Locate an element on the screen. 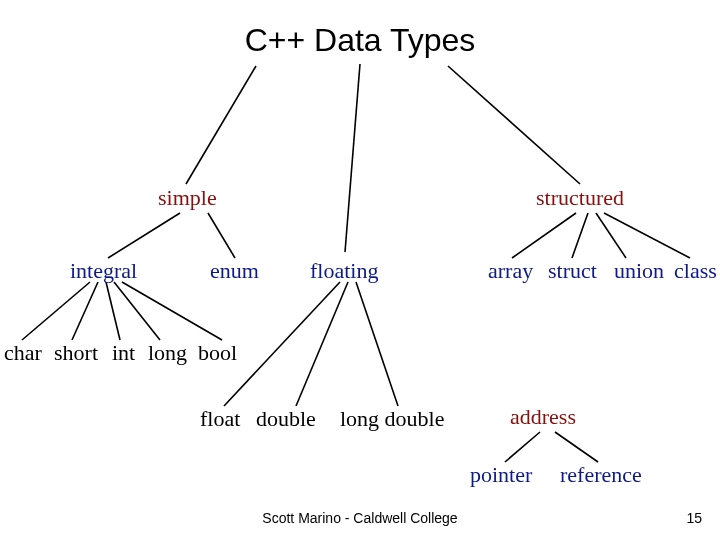 This screenshot has height=540, width=720. page-title: C++ Data Types is located at coordinates (360, 40).